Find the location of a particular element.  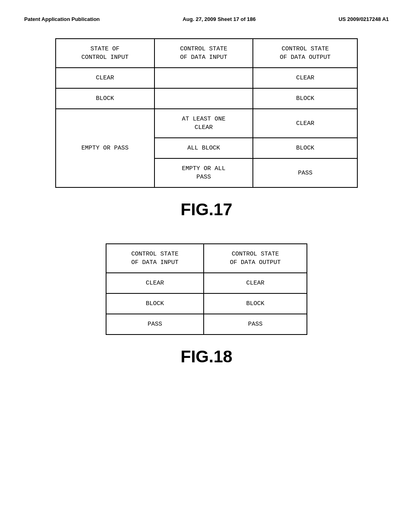

cell-3-1: EMPTY OR PASS is located at coordinates (105, 148).